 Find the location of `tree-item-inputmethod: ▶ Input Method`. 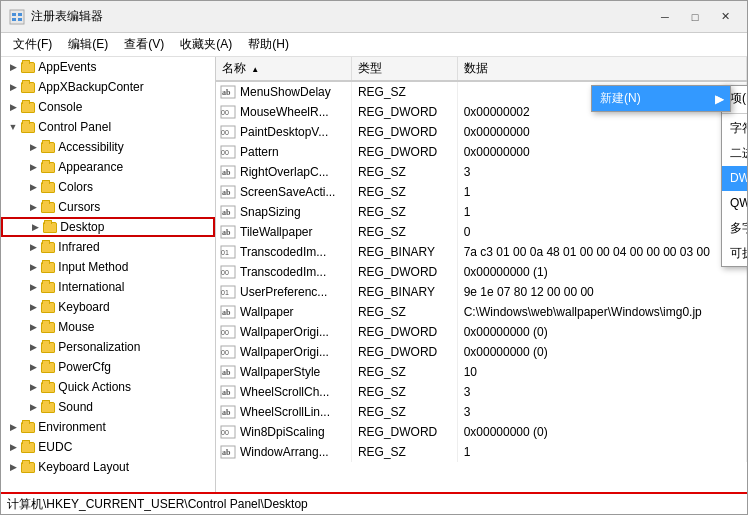

tree-item-inputmethod: ▶ Input Method is located at coordinates (108, 267).